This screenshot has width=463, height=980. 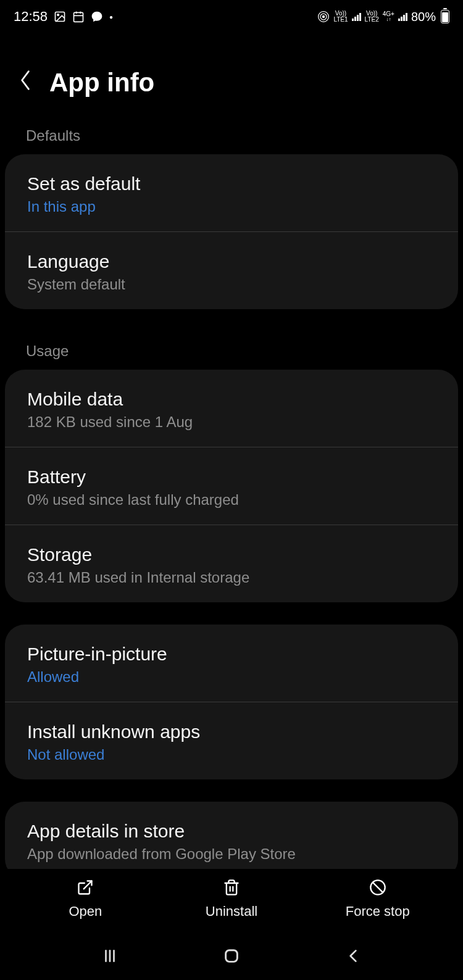 What do you see at coordinates (378, 899) in the screenshot?
I see `force-stop-button: Force stop` at bounding box center [378, 899].